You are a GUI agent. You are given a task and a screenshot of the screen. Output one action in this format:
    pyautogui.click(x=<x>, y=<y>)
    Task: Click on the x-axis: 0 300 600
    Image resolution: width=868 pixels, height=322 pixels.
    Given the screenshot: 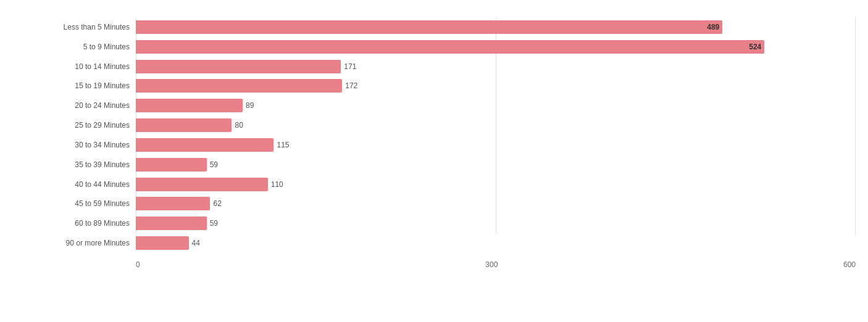 What is the action you would take?
    pyautogui.click(x=496, y=262)
    